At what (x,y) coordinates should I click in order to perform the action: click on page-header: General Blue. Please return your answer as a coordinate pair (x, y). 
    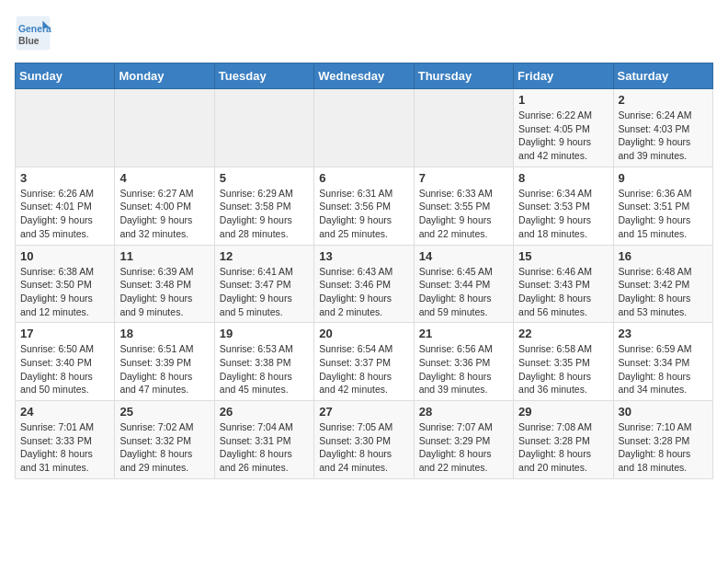
    Looking at the image, I should click on (364, 33).